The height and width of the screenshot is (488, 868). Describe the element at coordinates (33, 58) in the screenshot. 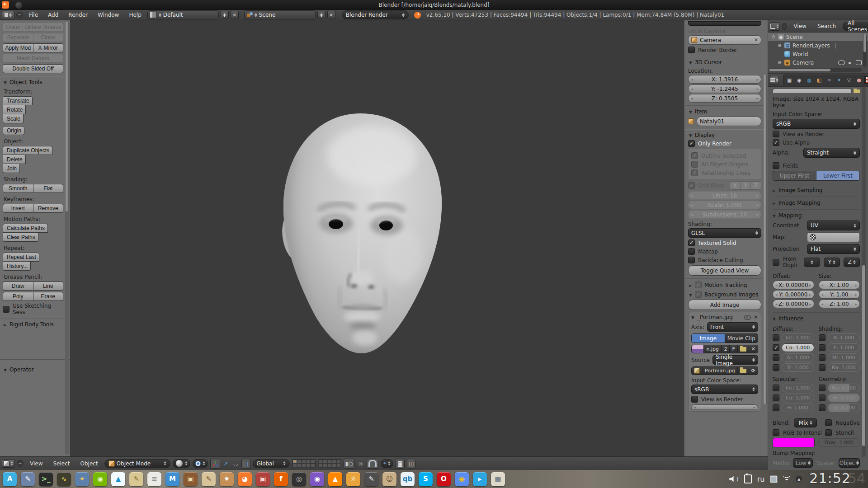

I see `mesh-deform-button: Mesh Deform` at that location.